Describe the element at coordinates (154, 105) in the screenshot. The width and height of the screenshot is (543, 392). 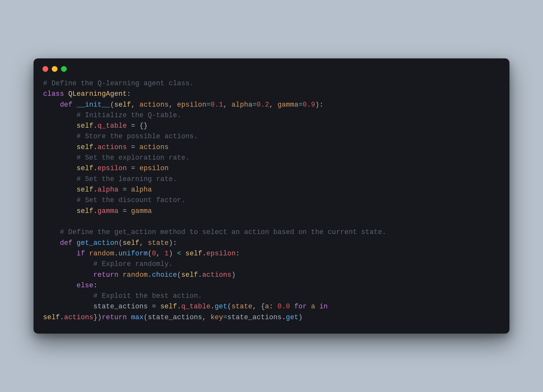
I see `param: actions` at that location.